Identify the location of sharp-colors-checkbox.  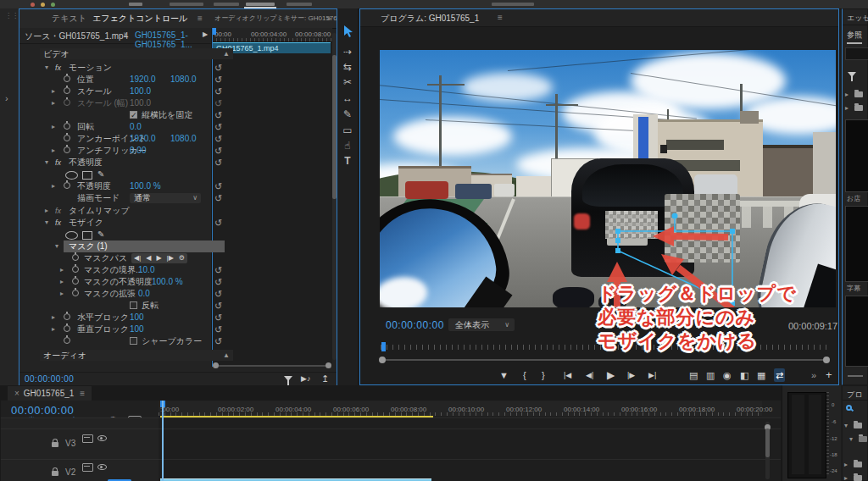
(134, 340).